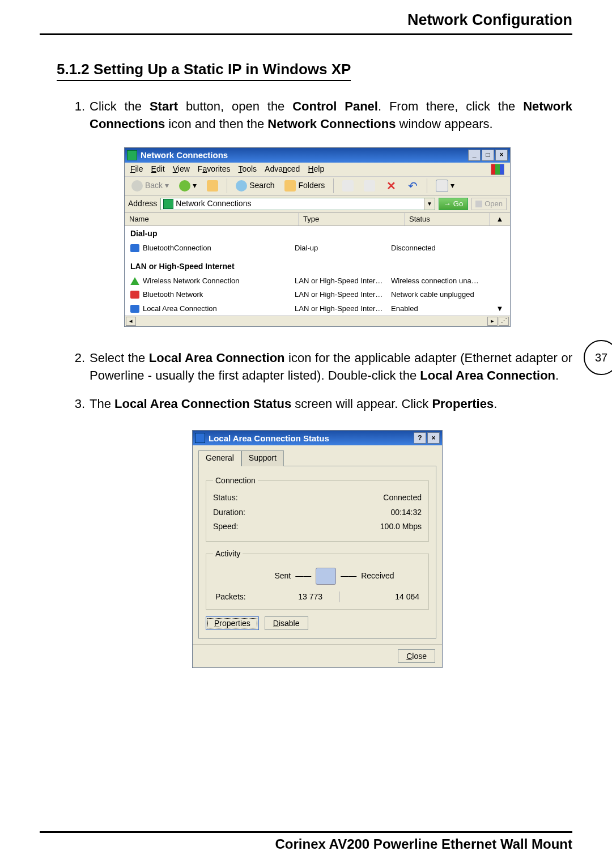 The height and width of the screenshot is (868, 612). Describe the element at coordinates (220, 458) in the screenshot. I see `tab-general: General` at that location.